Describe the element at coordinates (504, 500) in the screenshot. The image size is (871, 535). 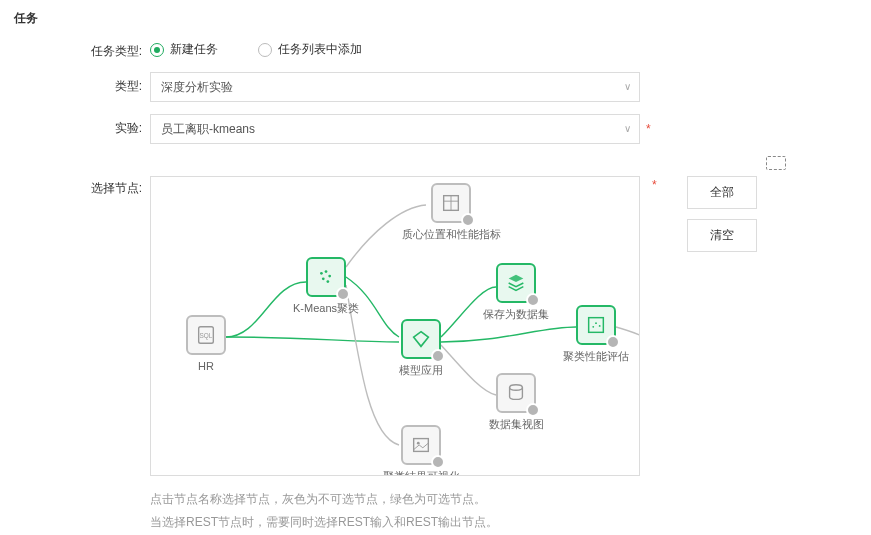
I see `hint-line-1: 点击节点名称选择节点，灰色为不可选节点，绿色为可选节点。` at that location.